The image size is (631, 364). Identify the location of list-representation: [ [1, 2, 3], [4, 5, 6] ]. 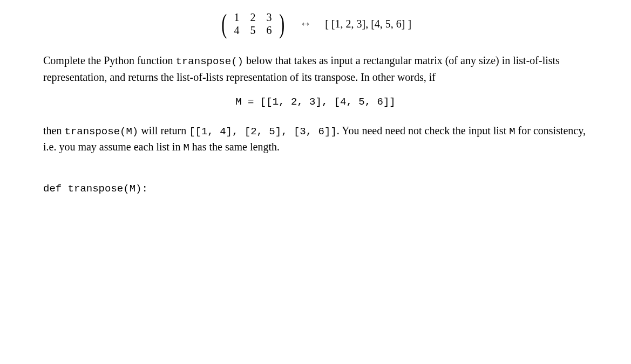
(368, 24).